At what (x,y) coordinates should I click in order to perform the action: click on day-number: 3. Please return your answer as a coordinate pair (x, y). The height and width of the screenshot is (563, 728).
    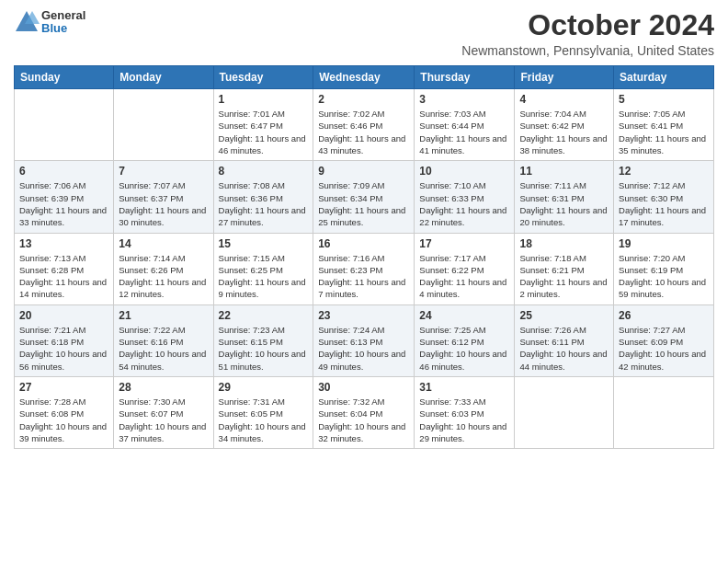
    Looking at the image, I should click on (464, 99).